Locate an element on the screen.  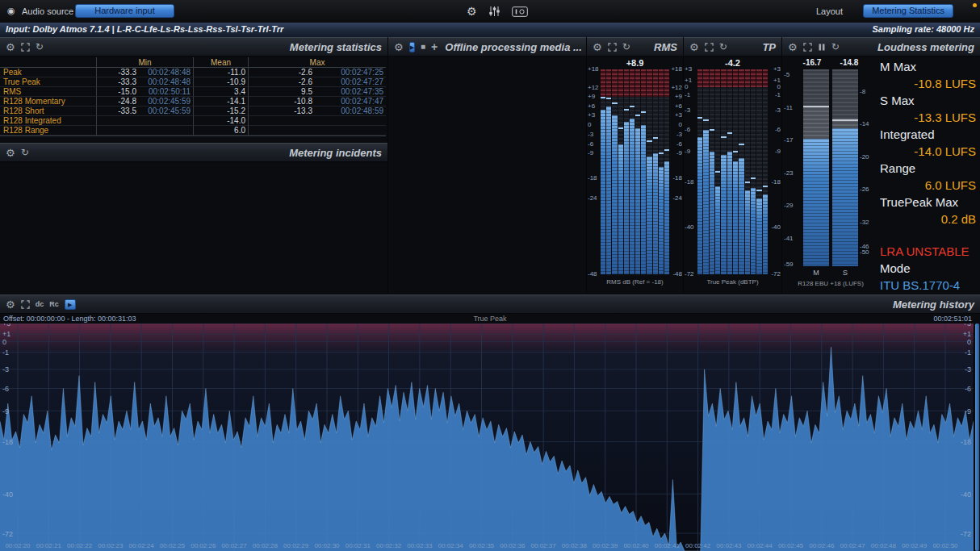
history-scale-tick: -1 is located at coordinates (968, 353).